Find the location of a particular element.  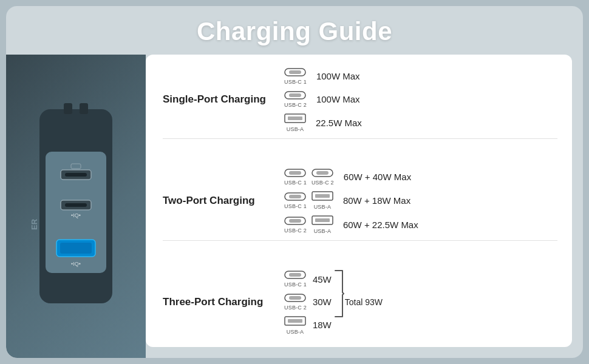

single-port-label: Single-Port Charging is located at coordinates (223, 99).